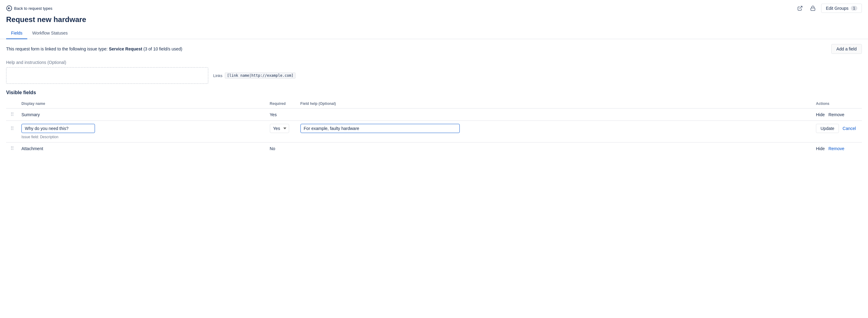 This screenshot has width=868, height=318. What do you see at coordinates (434, 18) in the screenshot?
I see `page-title: Request new hardware` at bounding box center [434, 18].